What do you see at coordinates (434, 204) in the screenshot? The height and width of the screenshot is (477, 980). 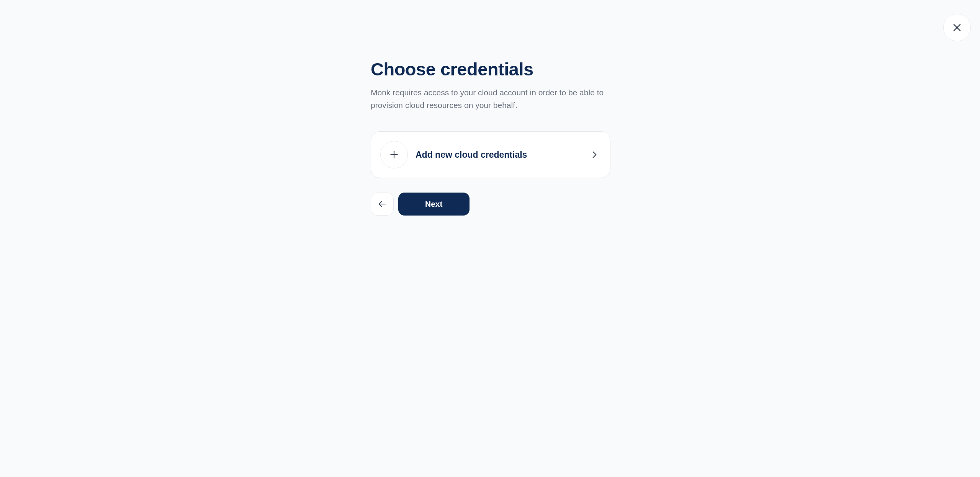 I see `next-button: Next` at bounding box center [434, 204].